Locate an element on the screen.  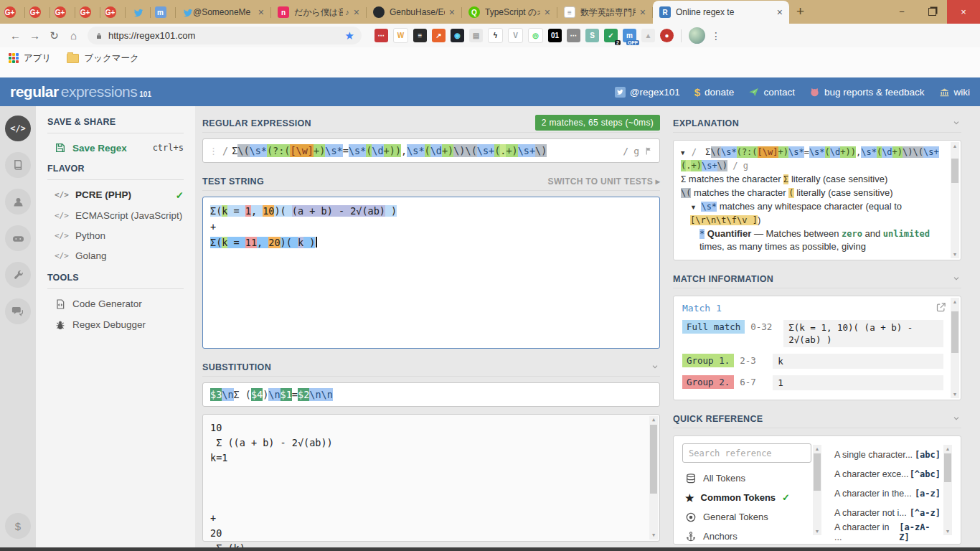
extension-react-devtools-icon: ◉ is located at coordinates (458, 36).